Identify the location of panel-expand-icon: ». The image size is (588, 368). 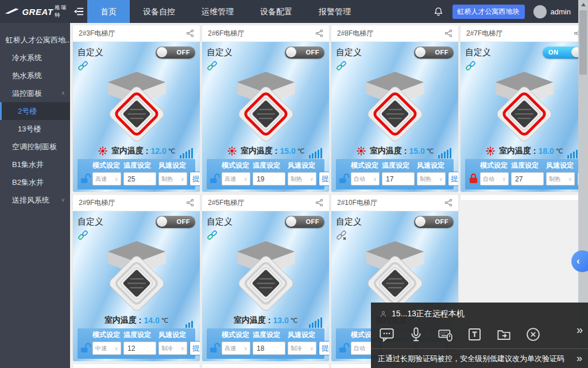
(580, 330).